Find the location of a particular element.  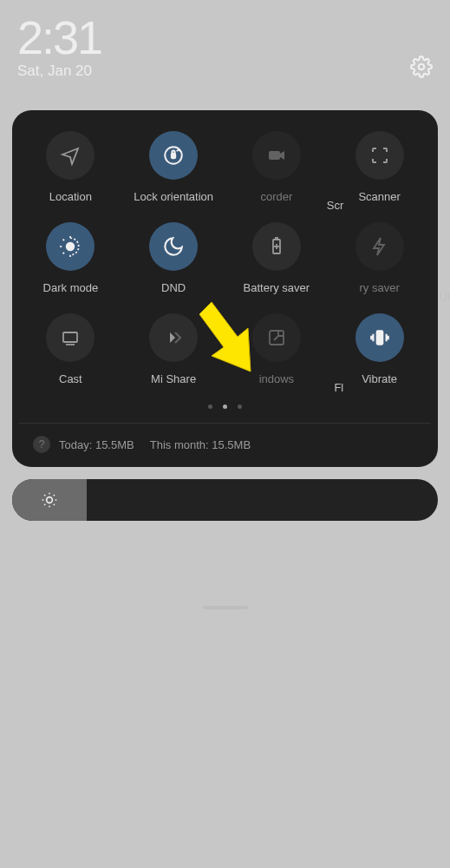

dark-mode-icon is located at coordinates (70, 247).